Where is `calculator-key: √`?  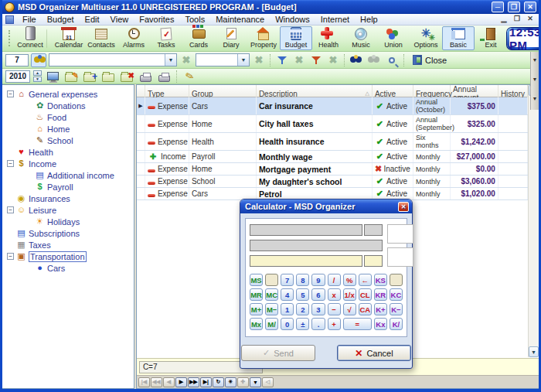
calculator-key: √ is located at coordinates (349, 309).